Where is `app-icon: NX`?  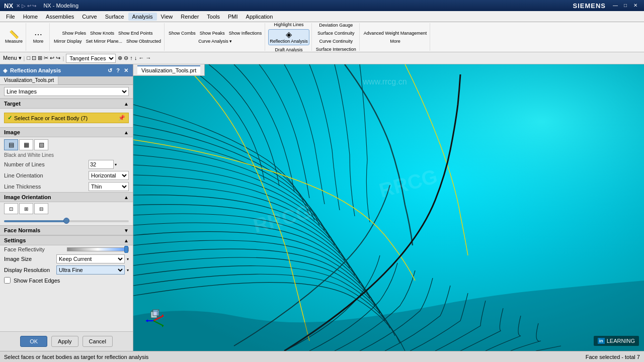
app-icon: NX is located at coordinates (9, 6).